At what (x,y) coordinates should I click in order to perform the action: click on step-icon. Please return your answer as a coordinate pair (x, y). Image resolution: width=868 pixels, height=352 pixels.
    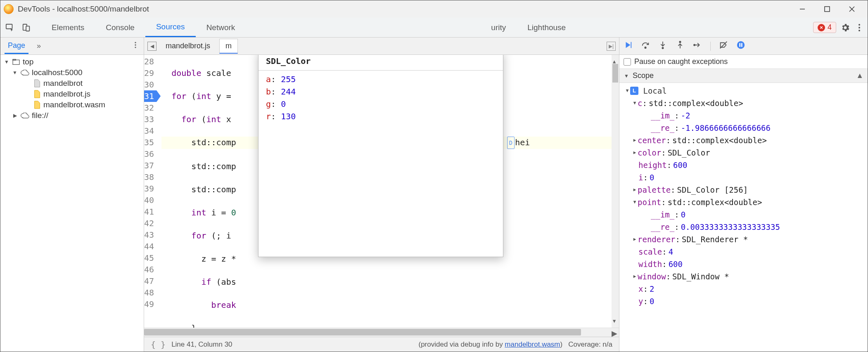
    Looking at the image, I should click on (697, 46).